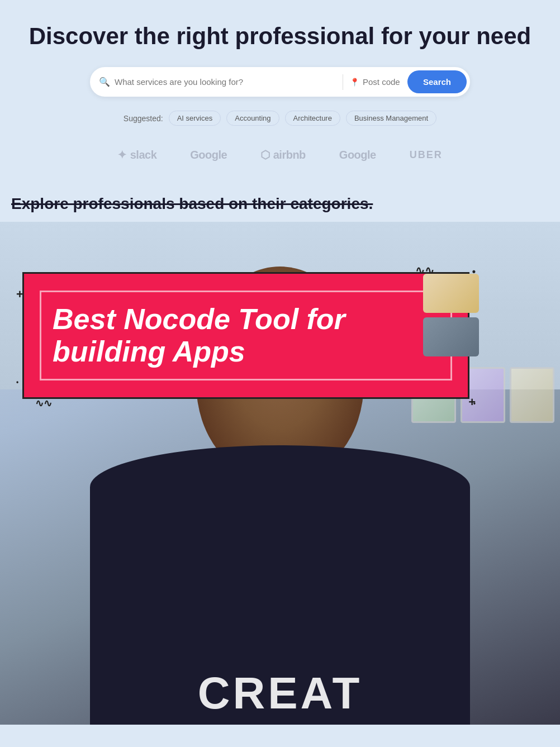 Image resolution: width=560 pixels, height=747 pixels. I want to click on google-label-1: Google, so click(208, 155).